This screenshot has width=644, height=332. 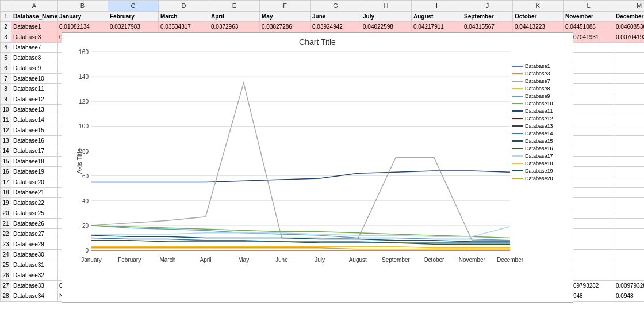 I want to click on legend-label: Database13, so click(x=539, y=126).